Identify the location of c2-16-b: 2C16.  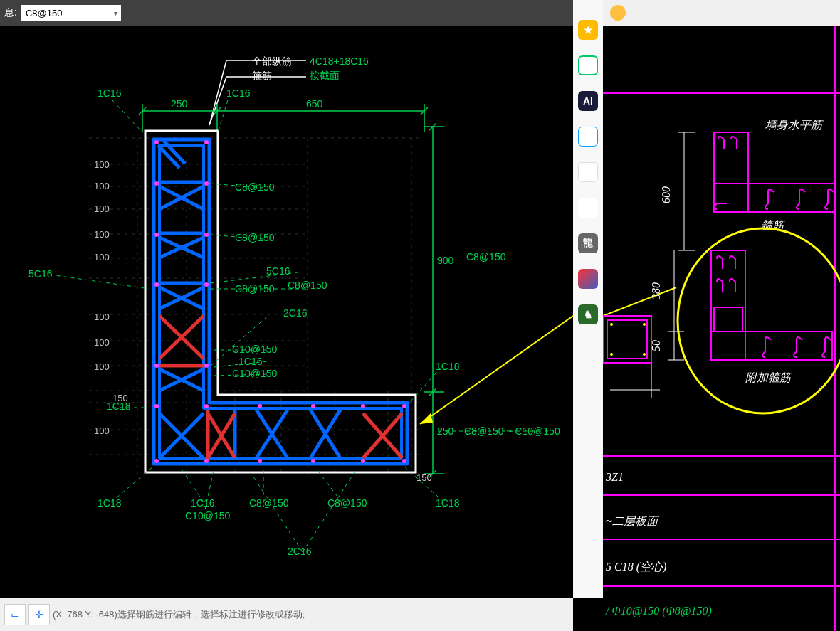
(300, 551).